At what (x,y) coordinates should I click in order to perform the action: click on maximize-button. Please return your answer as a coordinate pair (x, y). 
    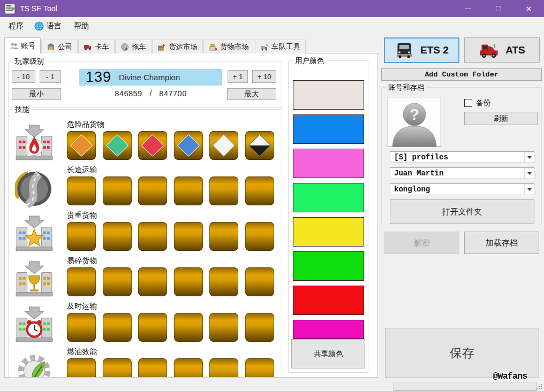
    Looking at the image, I should click on (498, 9).